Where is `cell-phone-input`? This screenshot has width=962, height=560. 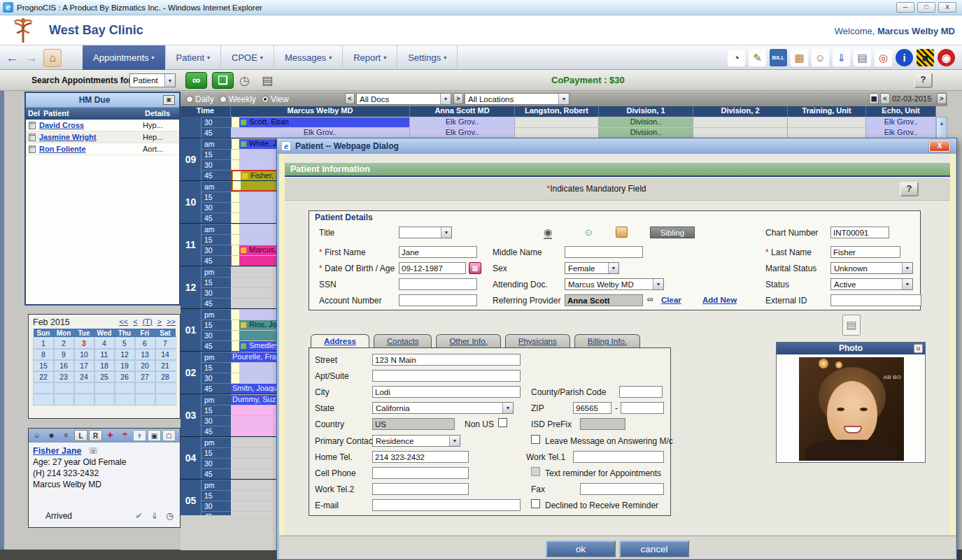 cell-phone-input is located at coordinates (420, 473).